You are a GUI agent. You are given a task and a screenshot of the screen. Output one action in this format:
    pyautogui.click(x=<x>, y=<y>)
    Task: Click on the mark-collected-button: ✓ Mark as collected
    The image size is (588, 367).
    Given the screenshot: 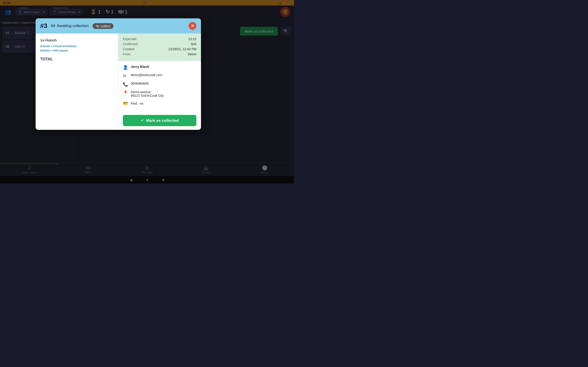 What is the action you would take?
    pyautogui.click(x=160, y=120)
    